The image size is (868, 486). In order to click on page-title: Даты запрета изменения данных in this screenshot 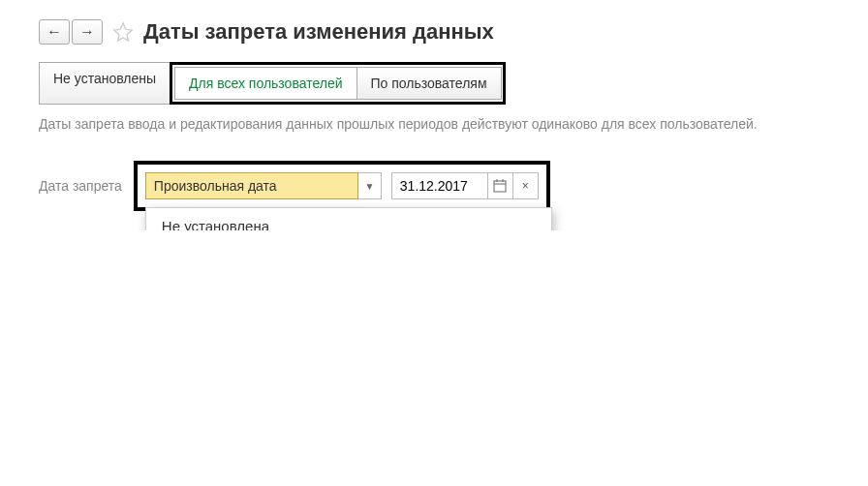, I will do `click(319, 32)`.